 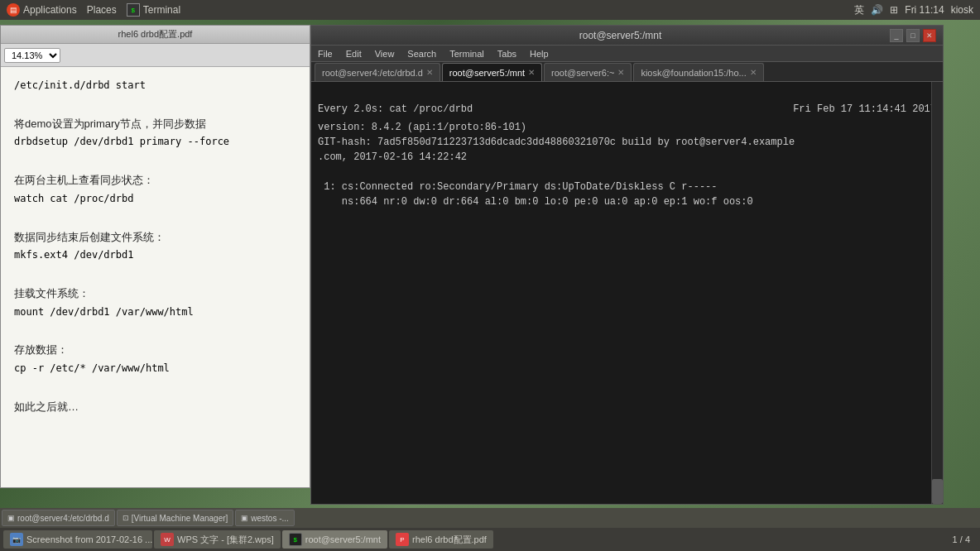 I want to click on pdf-toolbar: 14.13%, so click(x=156, y=55).